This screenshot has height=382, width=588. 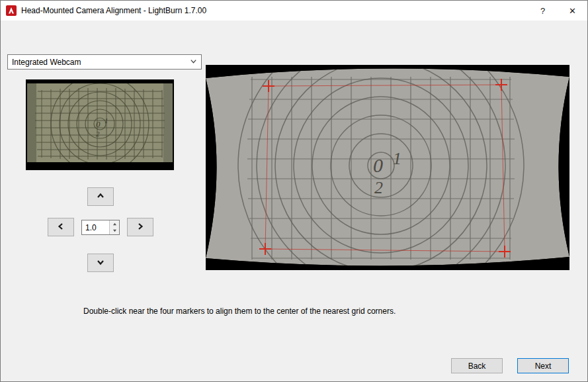 What do you see at coordinates (101, 197) in the screenshot?
I see `jog-up-button` at bounding box center [101, 197].